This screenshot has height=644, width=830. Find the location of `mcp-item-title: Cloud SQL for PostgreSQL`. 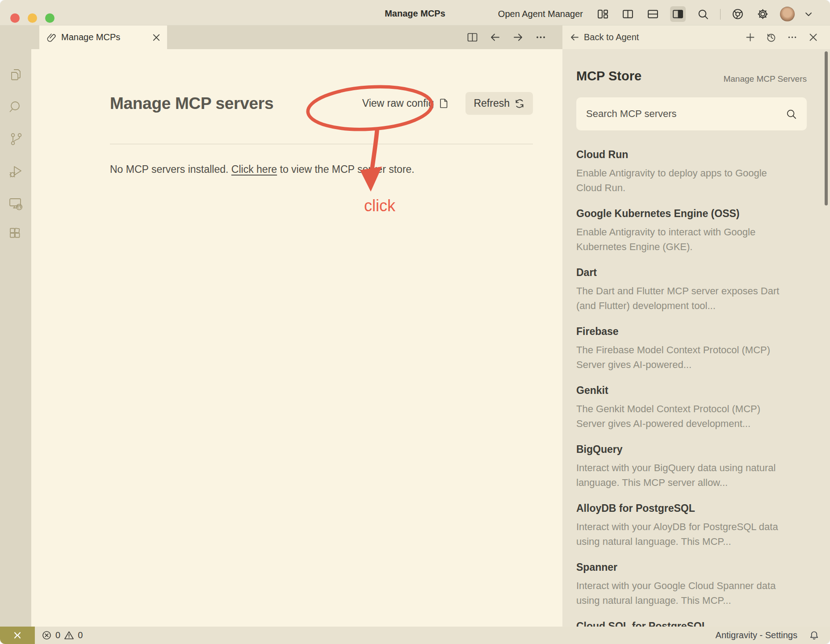

mcp-item-title: Cloud SQL for PostgreSQL is located at coordinates (679, 623).